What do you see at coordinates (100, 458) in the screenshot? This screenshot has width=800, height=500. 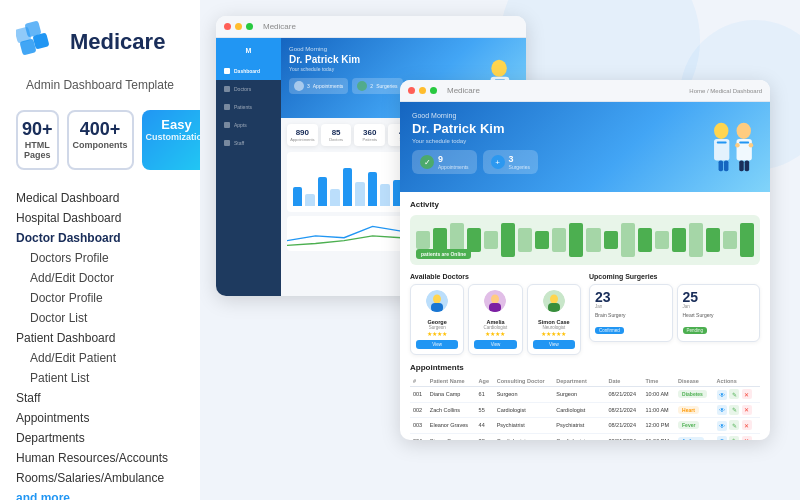 I see `nav-hr-accounts: Human Resources/Accounts` at bounding box center [100, 458].